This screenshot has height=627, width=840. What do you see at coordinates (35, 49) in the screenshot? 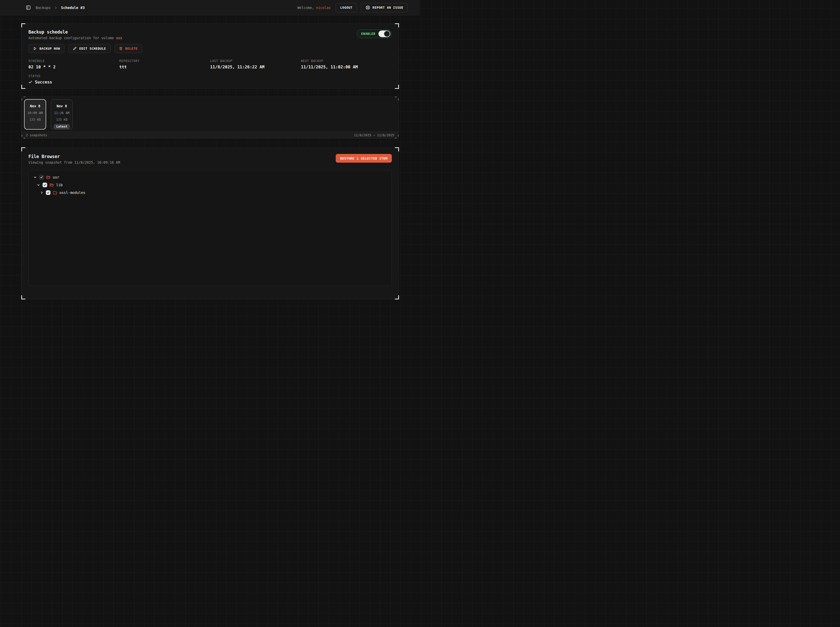
I see `play-icon` at bounding box center [35, 49].